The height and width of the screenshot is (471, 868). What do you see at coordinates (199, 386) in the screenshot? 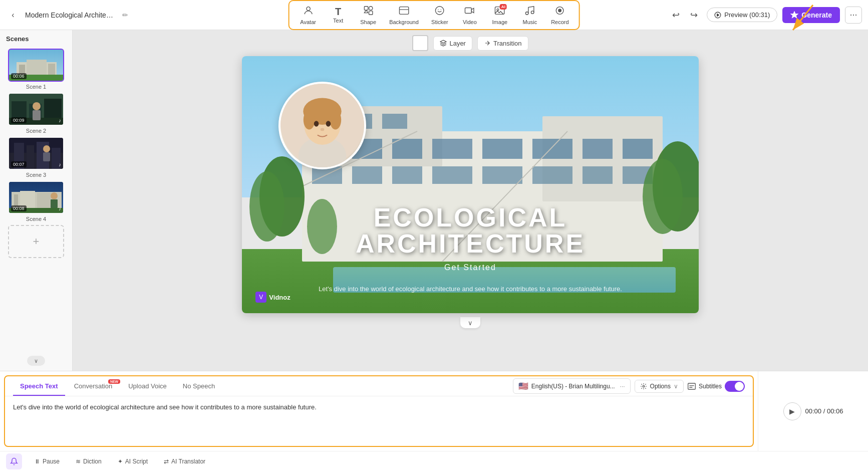
I see `no-speech-tab-label: No Speech` at bounding box center [199, 386].